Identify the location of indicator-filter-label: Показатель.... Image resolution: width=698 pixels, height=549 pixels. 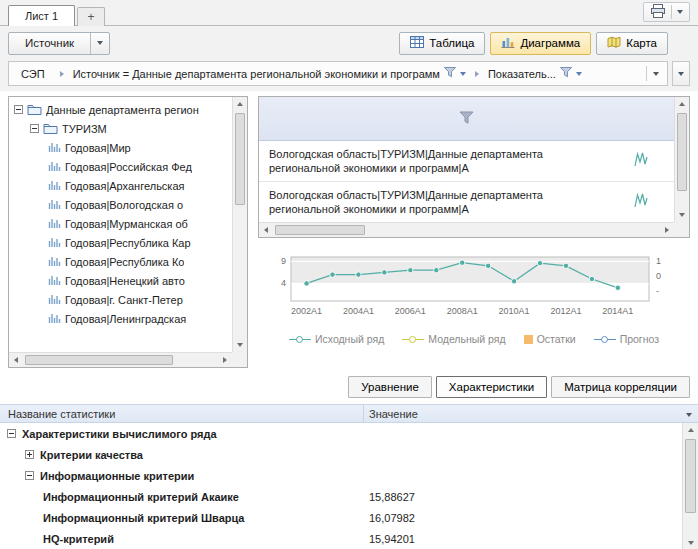
(522, 74).